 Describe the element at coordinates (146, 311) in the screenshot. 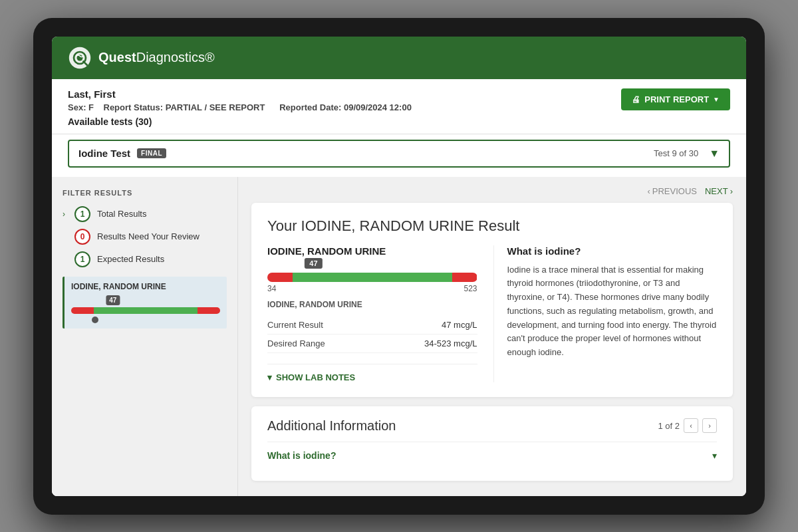

I see `gauge-bar` at that location.